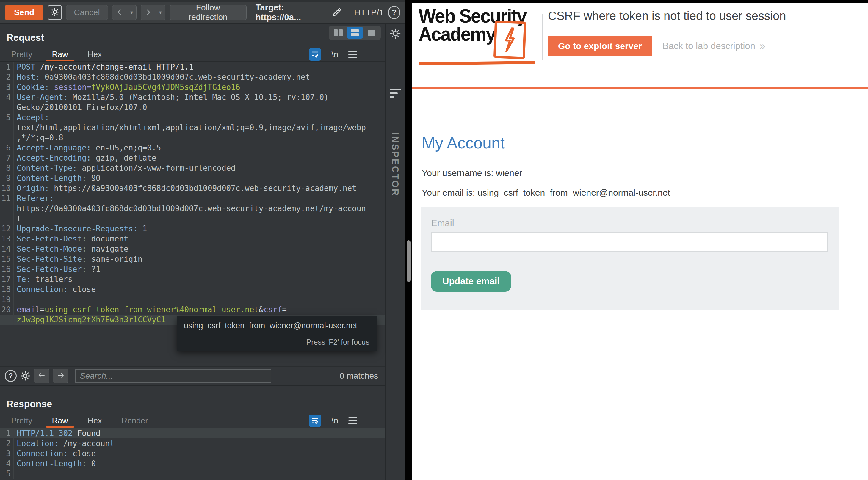 The image size is (868, 480). Describe the element at coordinates (55, 12) in the screenshot. I see `send-settings-button` at that location.